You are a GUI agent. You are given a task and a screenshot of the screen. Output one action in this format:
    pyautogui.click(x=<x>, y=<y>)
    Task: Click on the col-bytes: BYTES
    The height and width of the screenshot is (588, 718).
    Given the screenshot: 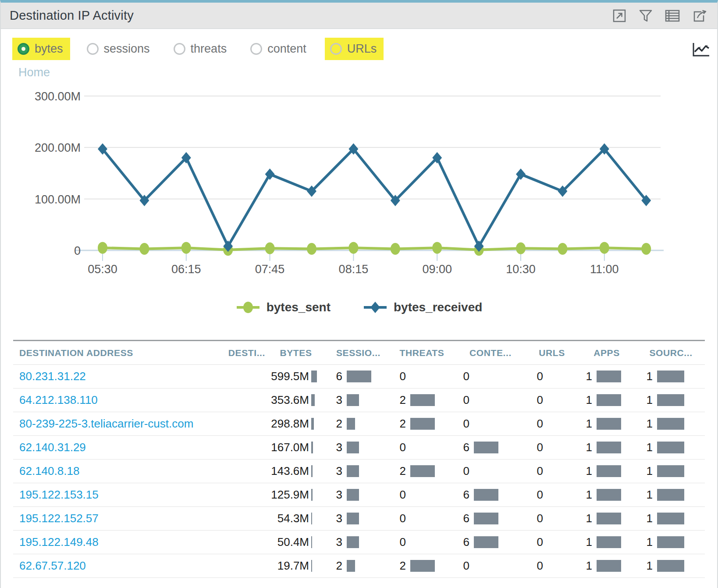 What is the action you would take?
    pyautogui.click(x=296, y=353)
    